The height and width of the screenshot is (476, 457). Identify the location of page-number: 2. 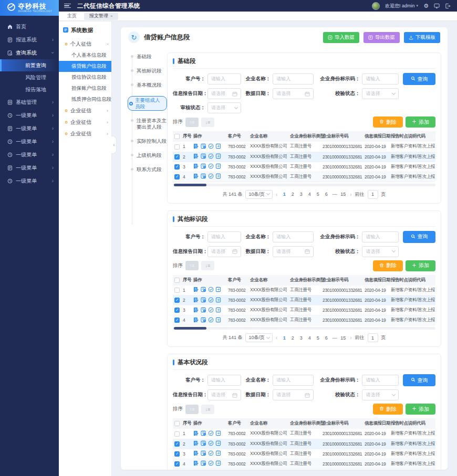
(293, 338).